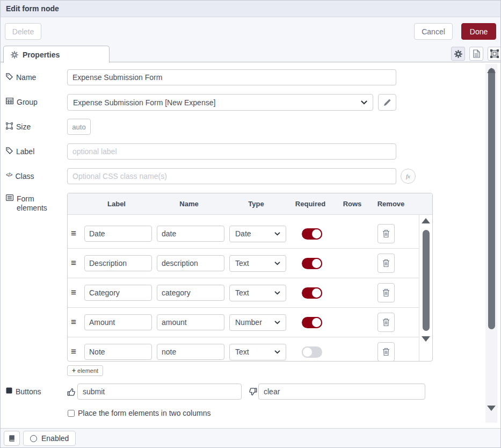 The image size is (501, 448). What do you see at coordinates (41, 55) in the screenshot?
I see `tab-properties-label: Properties` at bounding box center [41, 55].